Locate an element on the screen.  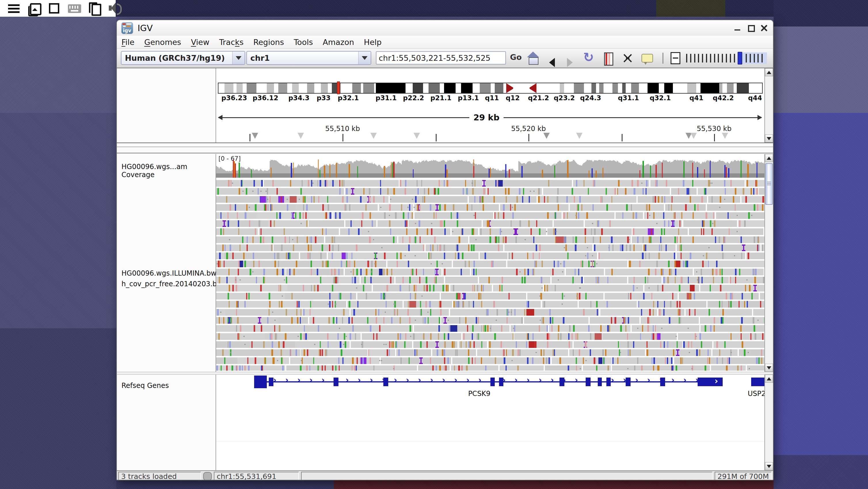
cytoband-label: q42.2 is located at coordinates (723, 98).